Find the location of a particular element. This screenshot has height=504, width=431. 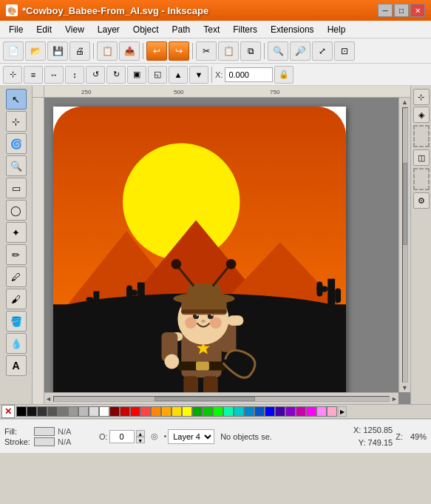

zoom-out-button: 🔎 is located at coordinates (300, 51).